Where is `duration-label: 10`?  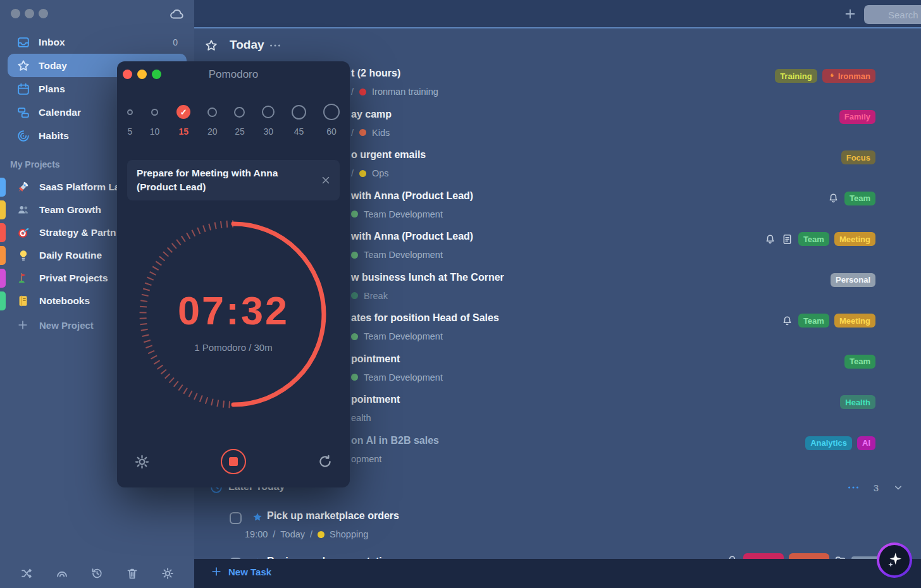
duration-label: 10 is located at coordinates (155, 132).